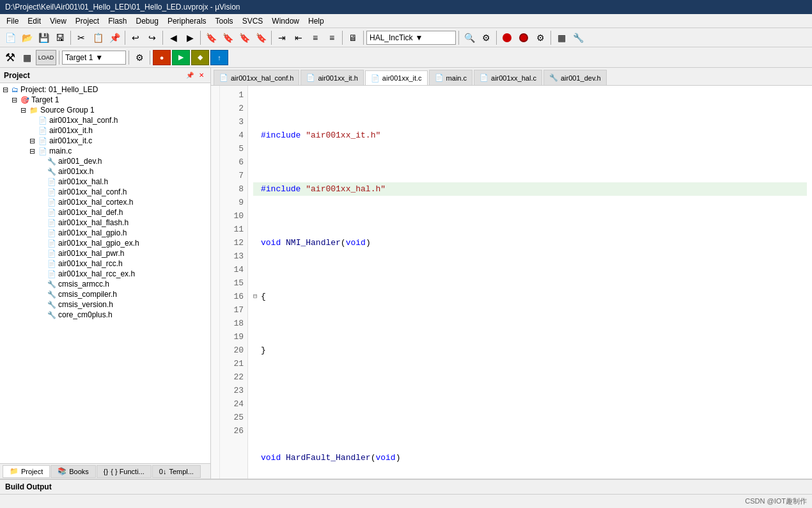  What do you see at coordinates (224, 78) in the screenshot?
I see `tab-hal-conf-h-icon: 📄` at bounding box center [224, 78].